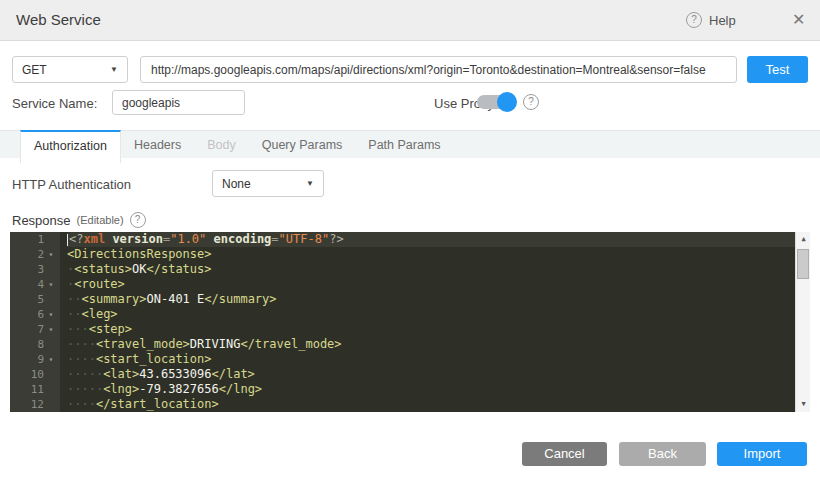 Image resolution: width=820 pixels, height=478 pixels. I want to click on http-authentication-value: None, so click(236, 184).